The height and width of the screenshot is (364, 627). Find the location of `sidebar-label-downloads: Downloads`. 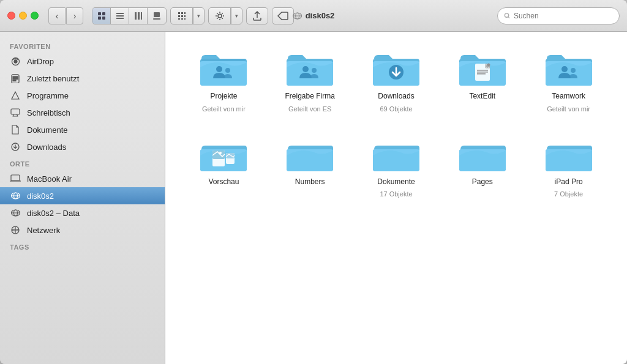

sidebar-label-downloads: Downloads is located at coordinates (47, 147).